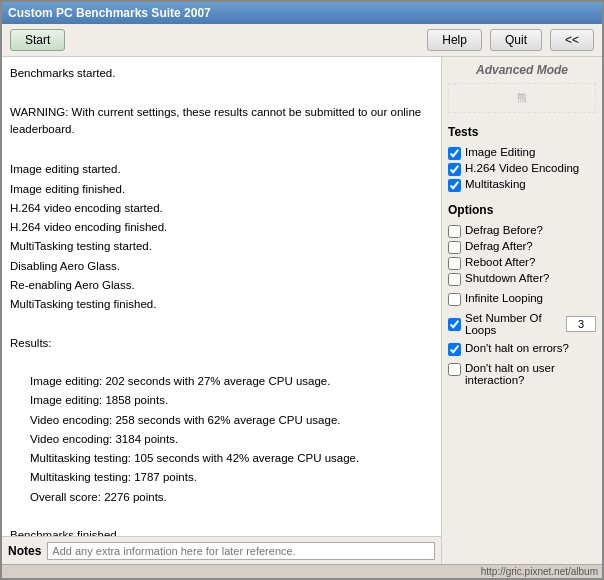 This screenshot has width=604, height=580. What do you see at coordinates (222, 228) in the screenshot?
I see `log-line: H.264 video encoding finished.` at bounding box center [222, 228].